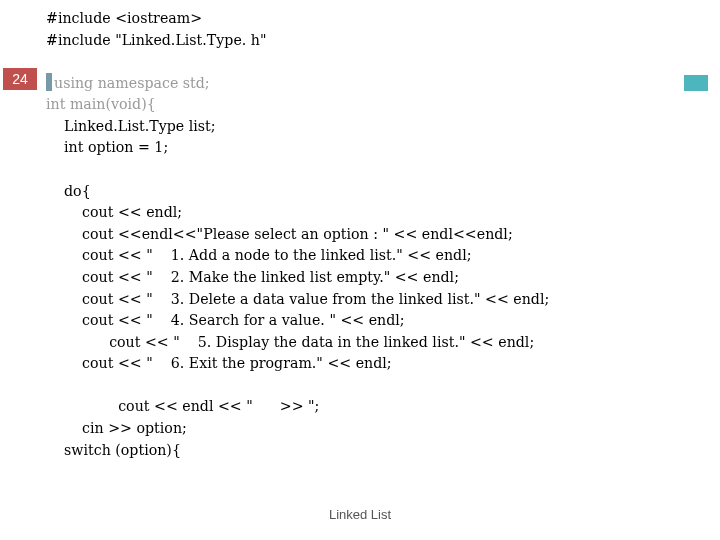  Describe the element at coordinates (114, 450) in the screenshot. I see `code-line: switch (option){` at that location.